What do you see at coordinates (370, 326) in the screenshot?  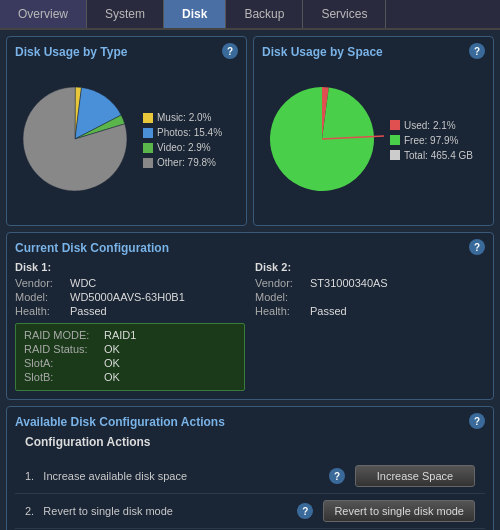 I see `disk2-column: Disk 2: Vendor: ST31000340AS Model: Heal…` at bounding box center [370, 326].